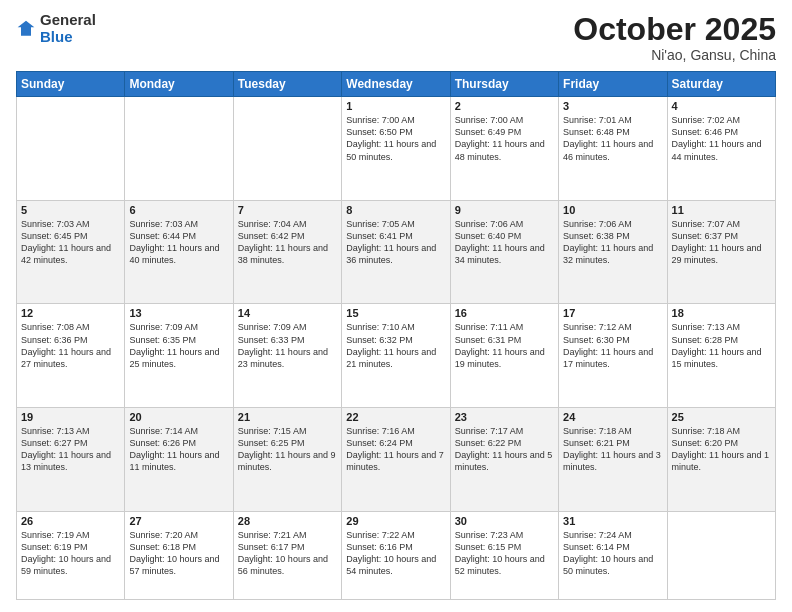 Image resolution: width=792 pixels, height=612 pixels. Describe the element at coordinates (178, 242) in the screenshot. I see `cell-content: Sunrise: 7:03 AM Sunset: 6:44 PM Dayligh…` at that location.